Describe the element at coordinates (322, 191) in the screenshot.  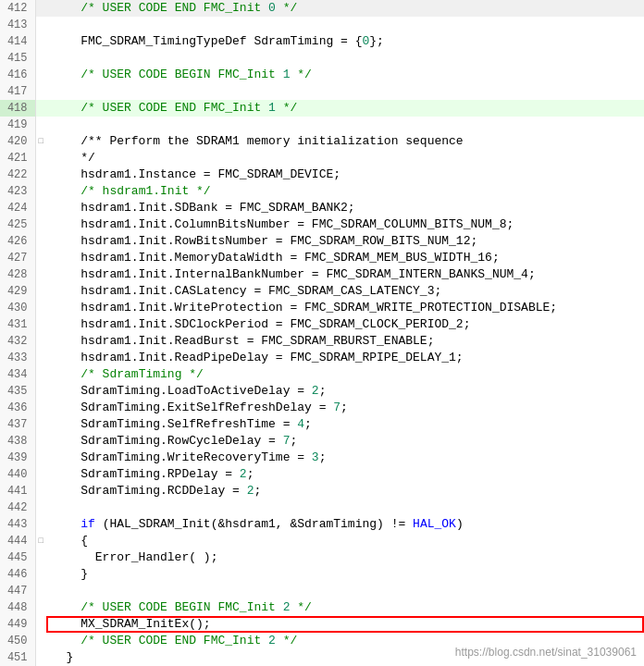
I see `table-row: 423 /* hsdram1.Init */` at that location.